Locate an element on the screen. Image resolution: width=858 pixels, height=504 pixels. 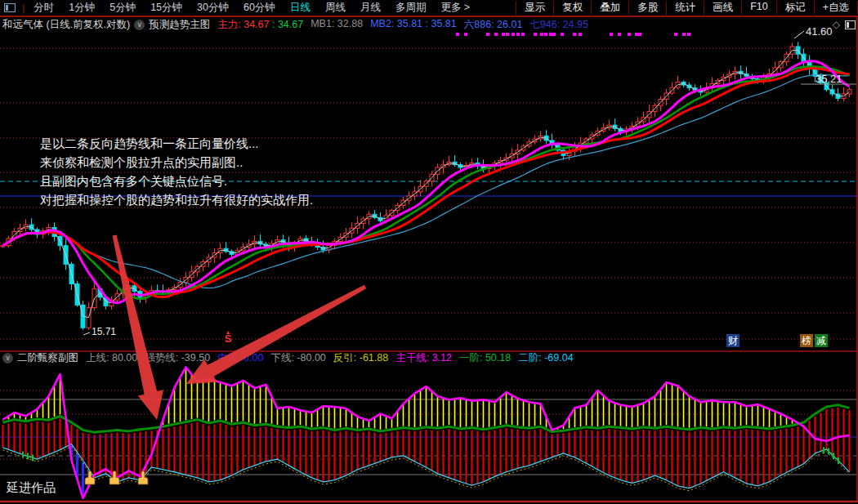
toolbar-button-显示: 显示 is located at coordinates (534, 8).